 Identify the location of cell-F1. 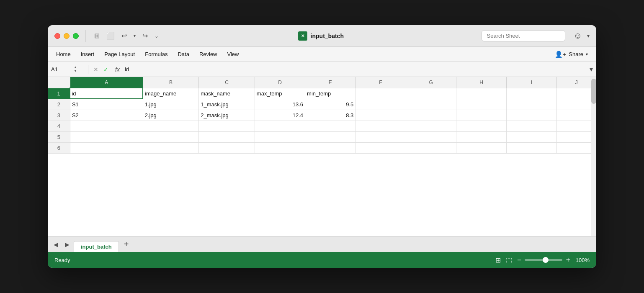
(381, 93).